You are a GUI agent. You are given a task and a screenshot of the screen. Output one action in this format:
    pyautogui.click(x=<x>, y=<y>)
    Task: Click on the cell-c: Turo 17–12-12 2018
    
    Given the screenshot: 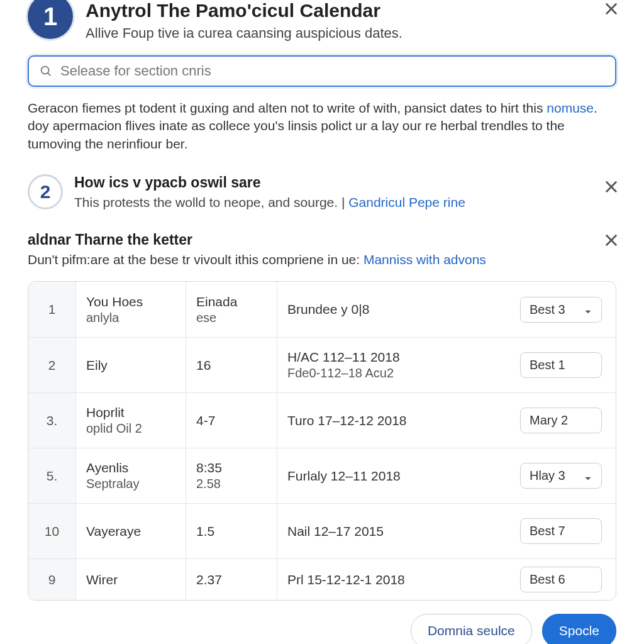 What is the action you would take?
    pyautogui.click(x=391, y=420)
    